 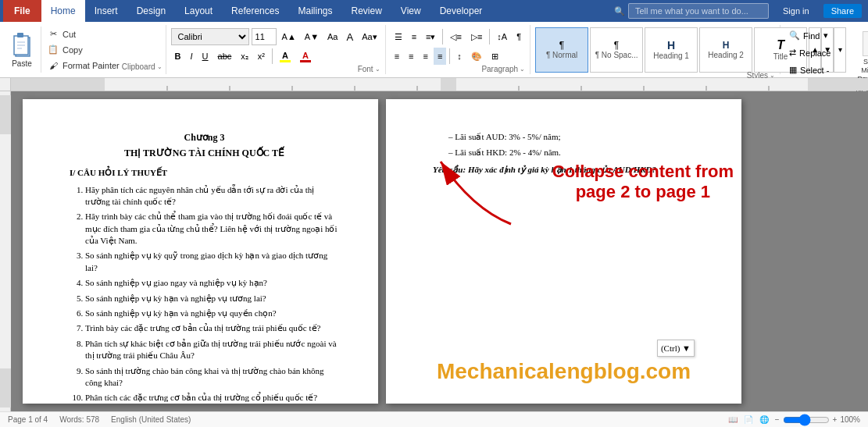 What do you see at coordinates (414, 37) in the screenshot?
I see `numbering-button: ≡` at bounding box center [414, 37].